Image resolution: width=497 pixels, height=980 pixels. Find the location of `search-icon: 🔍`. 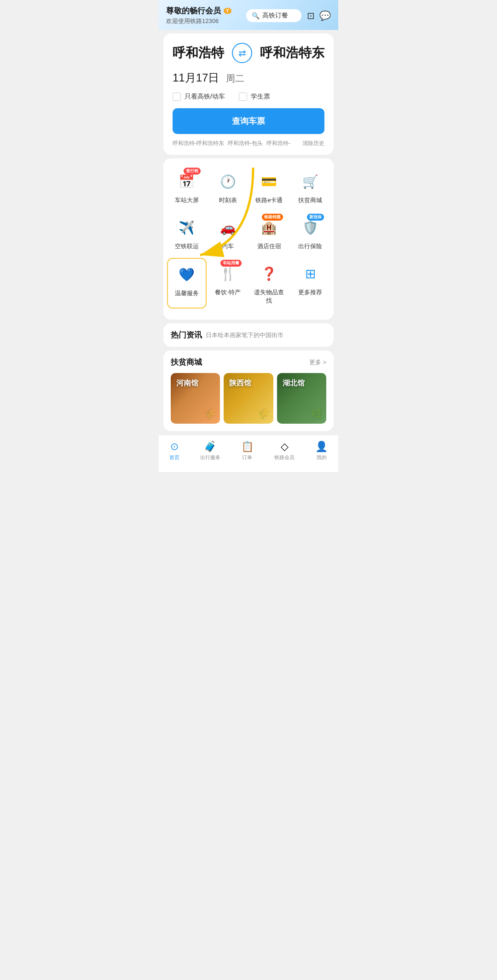

search-icon: 🔍 is located at coordinates (256, 16).